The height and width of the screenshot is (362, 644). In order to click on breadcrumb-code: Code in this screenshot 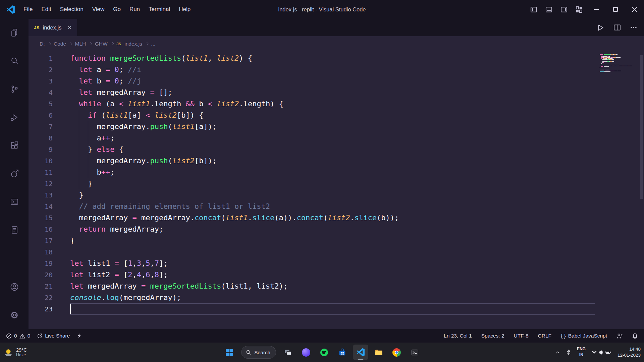, I will do `click(60, 44)`.